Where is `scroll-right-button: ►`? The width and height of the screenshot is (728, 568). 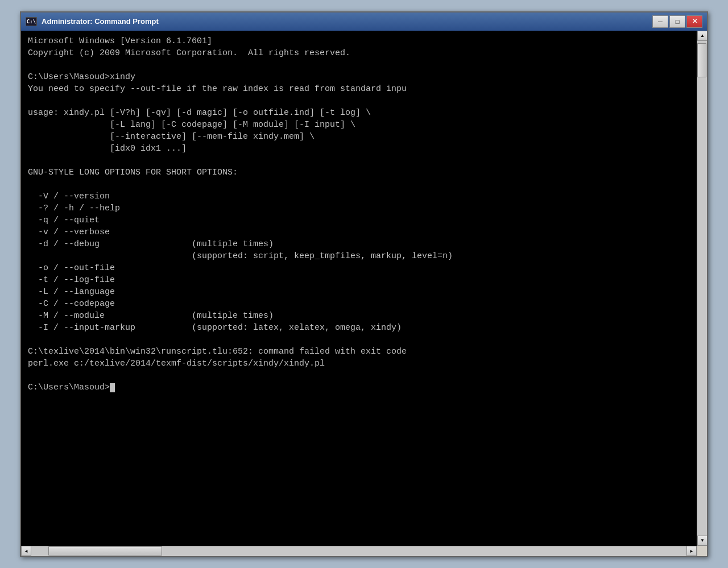
scroll-right-button: ► is located at coordinates (692, 551).